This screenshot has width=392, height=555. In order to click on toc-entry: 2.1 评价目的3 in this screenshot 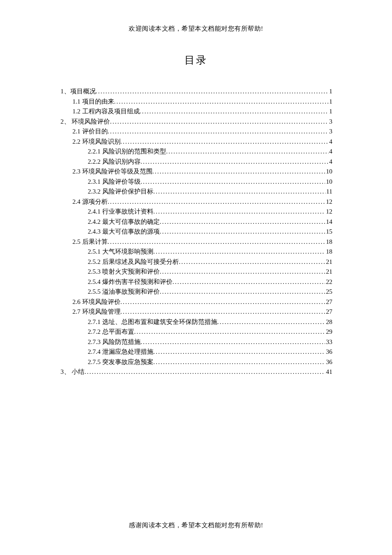, I will do `click(196, 132)`.